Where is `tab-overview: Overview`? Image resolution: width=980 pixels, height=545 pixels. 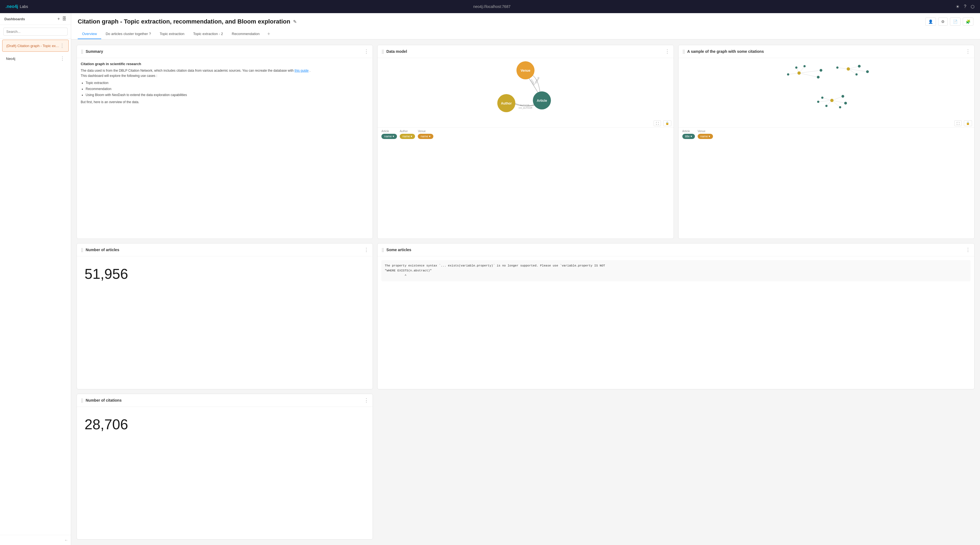
tab-overview: Overview is located at coordinates (89, 34).